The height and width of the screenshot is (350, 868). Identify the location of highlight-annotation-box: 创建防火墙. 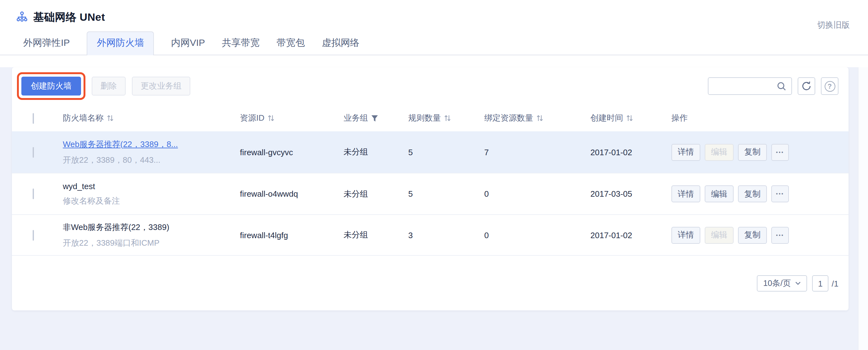
(51, 86).